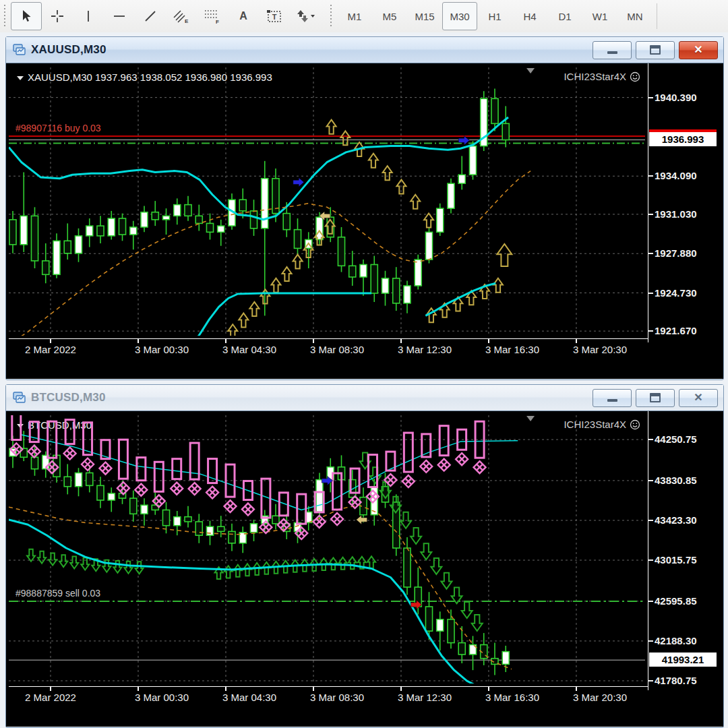 The width and height of the screenshot is (728, 728). I want to click on trendline-tool-button, so click(150, 16).